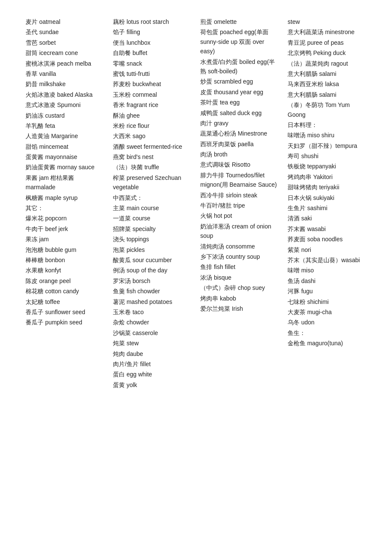  What do you see at coordinates (327, 270) in the screenshot?
I see `col4-item-23: 味噌 miso` at bounding box center [327, 270].